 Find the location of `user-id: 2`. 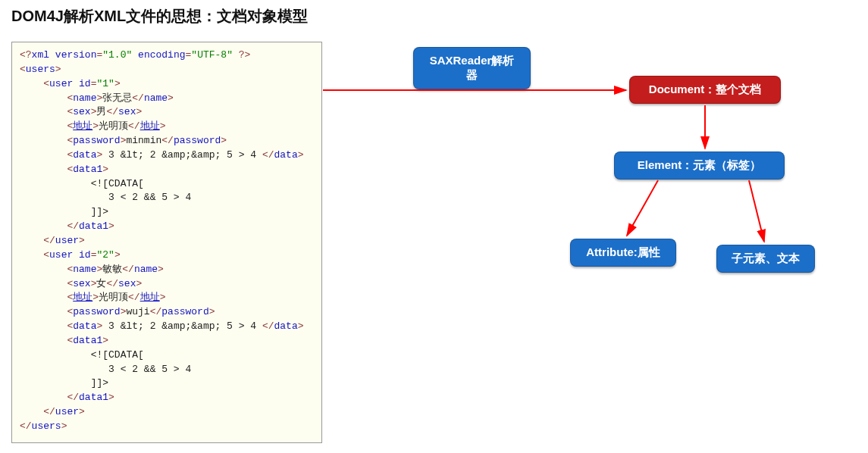

user-id: 2 is located at coordinates (105, 255).